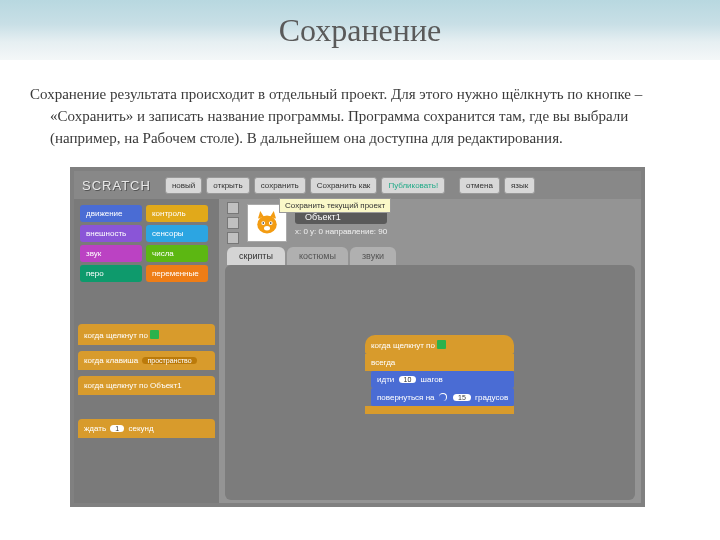 This screenshot has width=720, height=540. Describe the element at coordinates (177, 214) in the screenshot. I see `category-control: контроль` at that location.